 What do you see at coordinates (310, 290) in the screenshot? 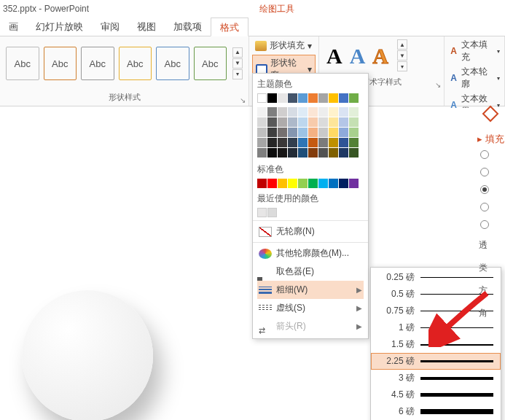
I see `weight-item: 粗细(W)▶` at bounding box center [310, 290].